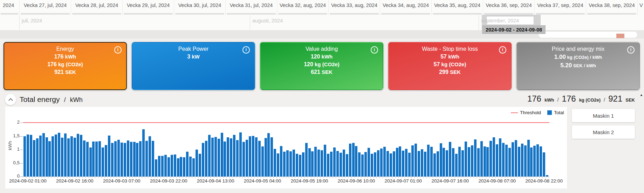 Image resolution: width=644 pixels, height=193 pixels. Describe the element at coordinates (406, 8) in the screenshot. I see `week-cell: Vecka 34, aug, 2024` at that location.